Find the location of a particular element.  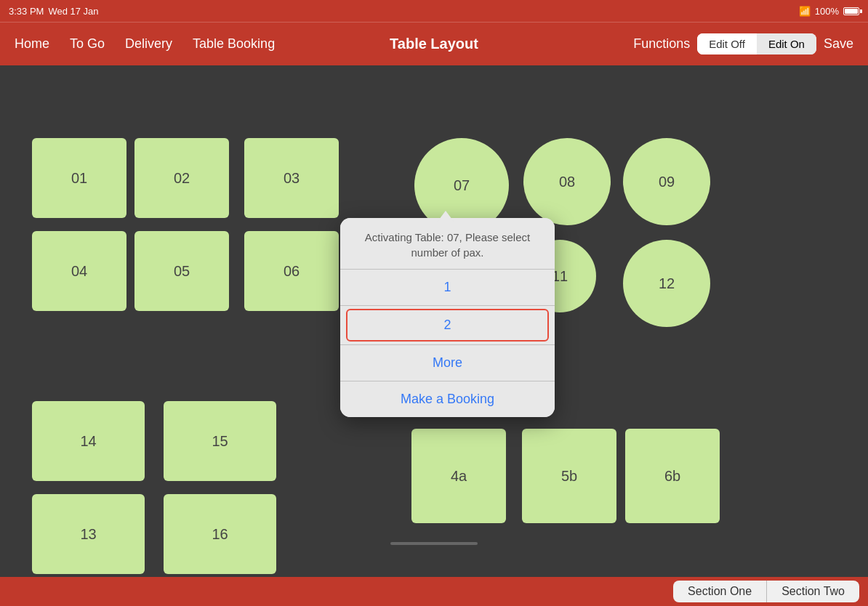

pax-option-2: 2 is located at coordinates (448, 326).